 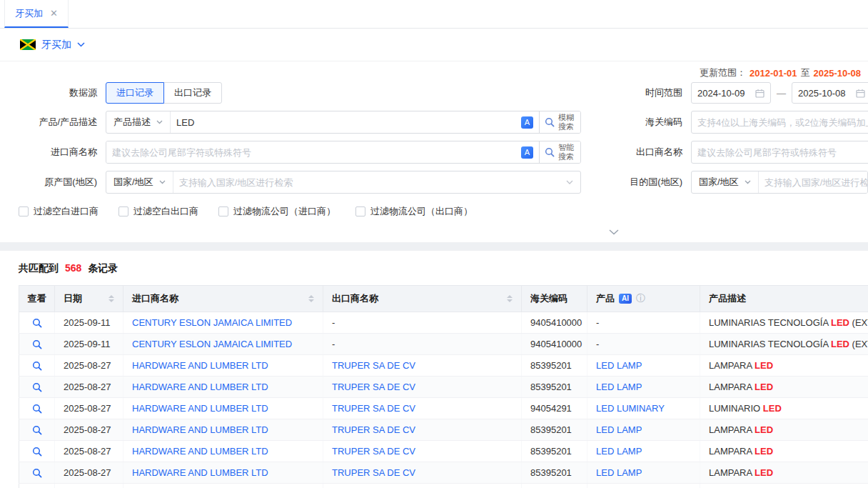 I want to click on hs-code-input, so click(x=779, y=122).